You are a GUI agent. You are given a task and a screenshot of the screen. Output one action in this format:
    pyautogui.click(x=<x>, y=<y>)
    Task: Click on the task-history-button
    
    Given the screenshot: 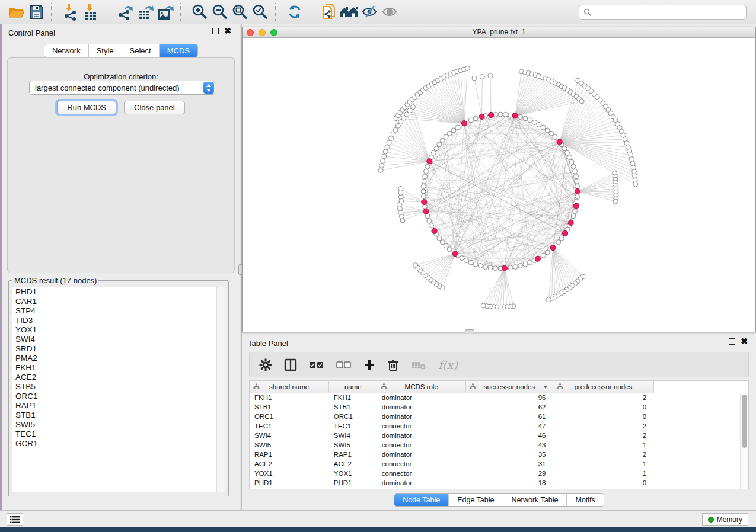 What is the action you would take?
    pyautogui.click(x=15, y=520)
    